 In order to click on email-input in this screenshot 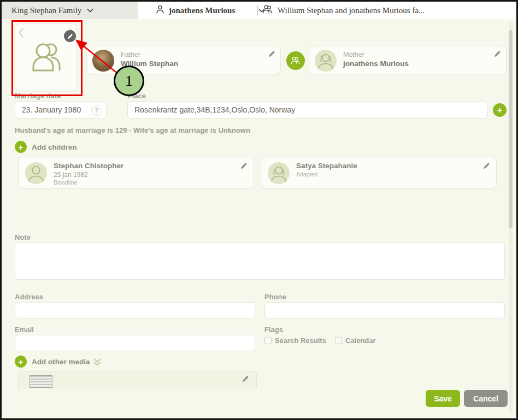, I will do `click(135, 343)`.